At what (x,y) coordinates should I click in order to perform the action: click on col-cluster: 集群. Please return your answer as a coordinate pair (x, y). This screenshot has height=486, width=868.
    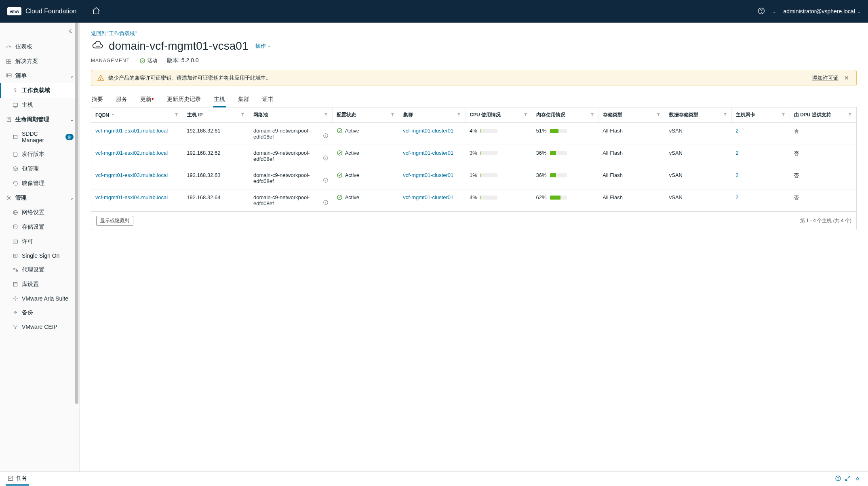
    Looking at the image, I should click on (432, 115).